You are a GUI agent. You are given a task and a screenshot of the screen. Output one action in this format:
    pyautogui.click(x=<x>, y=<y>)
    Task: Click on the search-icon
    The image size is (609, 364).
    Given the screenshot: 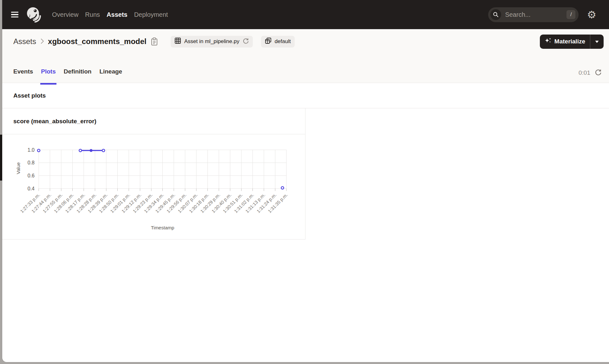 What is the action you would take?
    pyautogui.click(x=496, y=15)
    